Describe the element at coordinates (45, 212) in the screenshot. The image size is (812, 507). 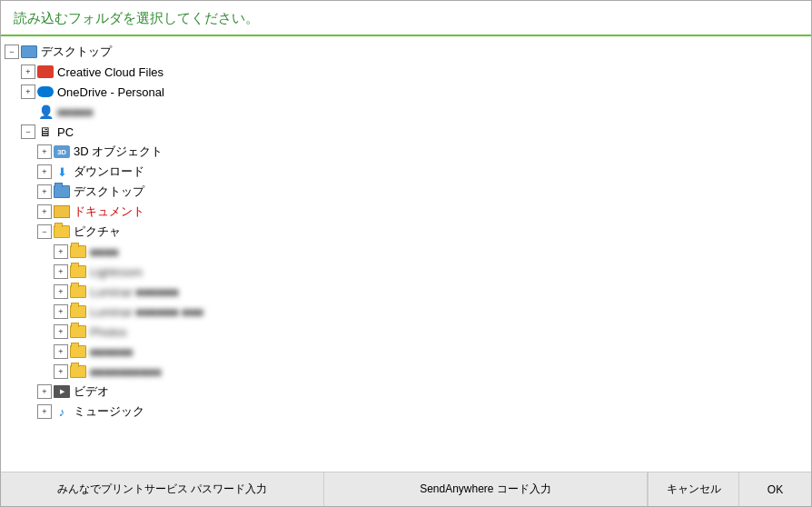
I see `expand-docs: +` at that location.